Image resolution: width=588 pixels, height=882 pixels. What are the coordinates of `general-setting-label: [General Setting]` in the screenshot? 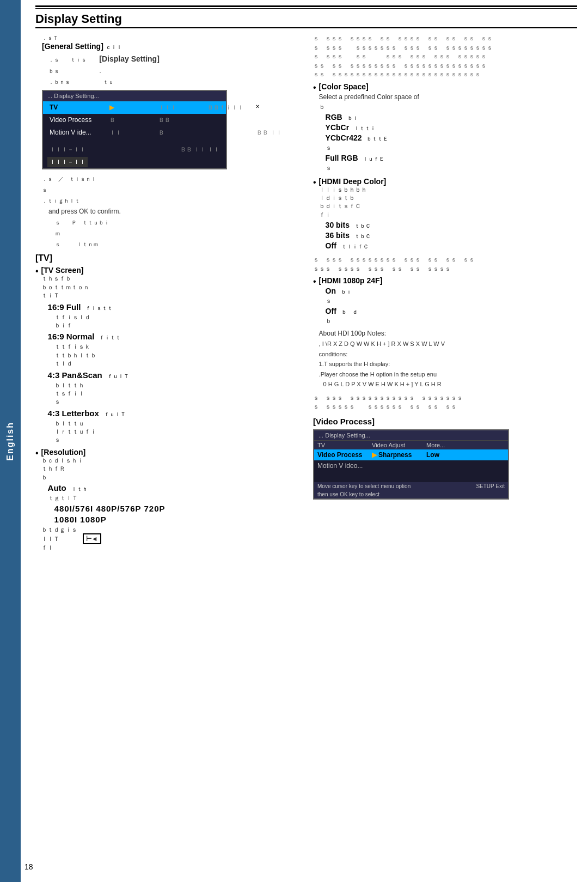 It's located at (73, 46).